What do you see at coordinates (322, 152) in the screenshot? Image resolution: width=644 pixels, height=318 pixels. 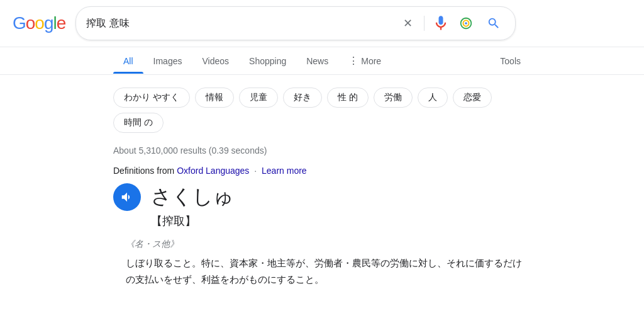 I see `results-summary: About 5,310,000 results (0.39 seconds)` at bounding box center [322, 152].